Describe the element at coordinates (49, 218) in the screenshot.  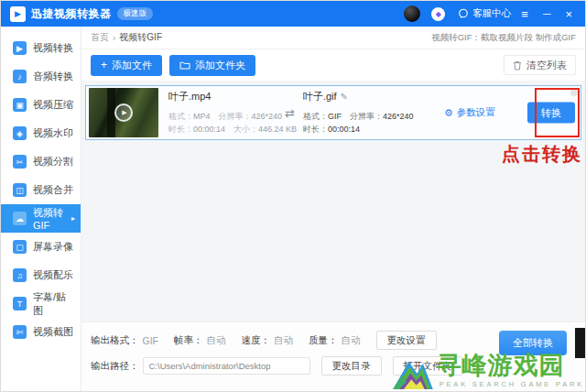
I see `sidebar-item-label: 视频转GIF` at that location.